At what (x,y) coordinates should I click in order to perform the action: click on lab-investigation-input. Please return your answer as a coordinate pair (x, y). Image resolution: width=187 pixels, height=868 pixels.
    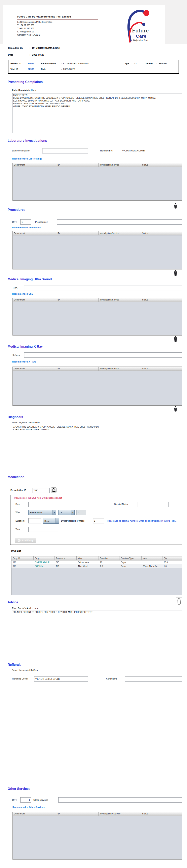
    Looking at the image, I should click on (65, 151).